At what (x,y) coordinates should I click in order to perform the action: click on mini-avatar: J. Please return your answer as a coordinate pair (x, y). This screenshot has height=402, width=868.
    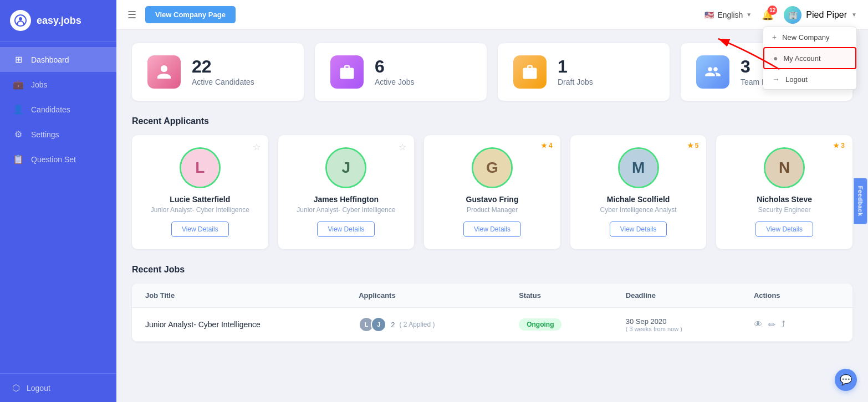
    Looking at the image, I should click on (379, 324).